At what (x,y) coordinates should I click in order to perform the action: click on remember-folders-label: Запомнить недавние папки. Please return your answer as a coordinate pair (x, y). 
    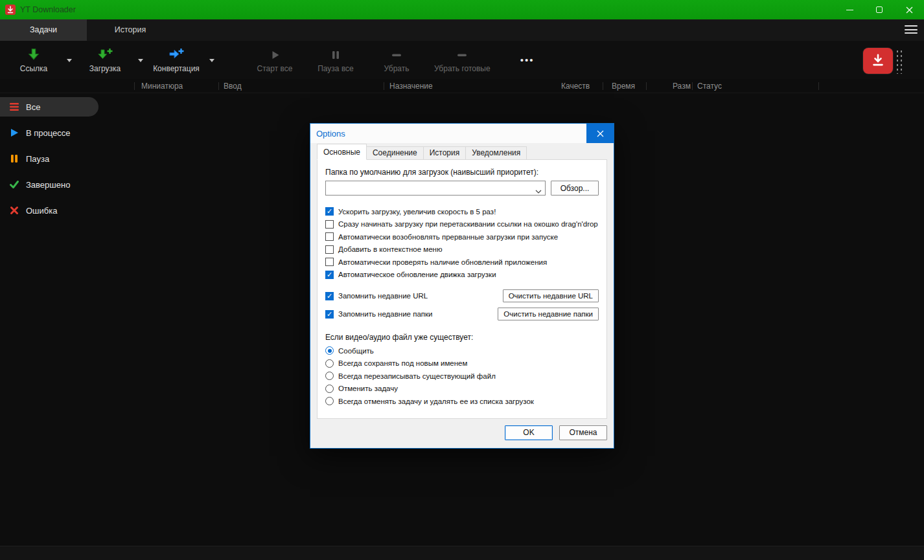
    Looking at the image, I should click on (385, 314).